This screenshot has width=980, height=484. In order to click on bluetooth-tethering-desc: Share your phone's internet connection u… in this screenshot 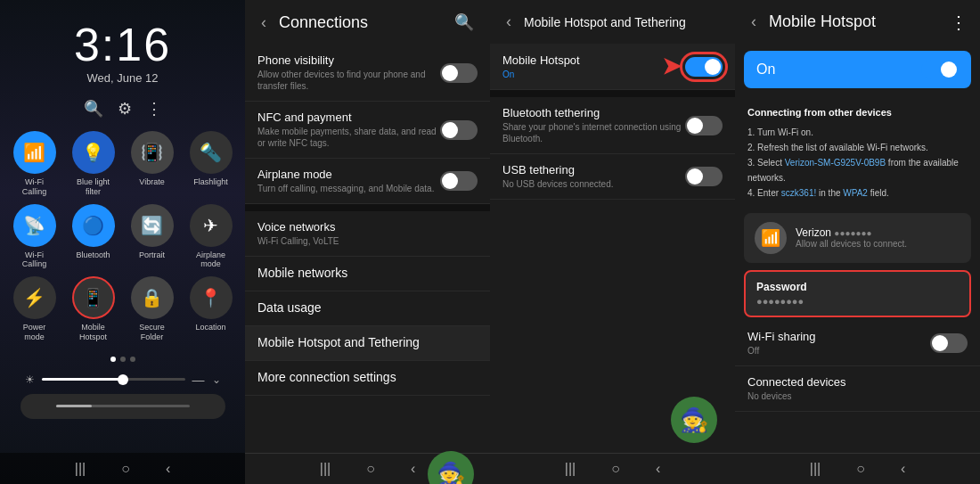, I will do `click(593, 133)`.